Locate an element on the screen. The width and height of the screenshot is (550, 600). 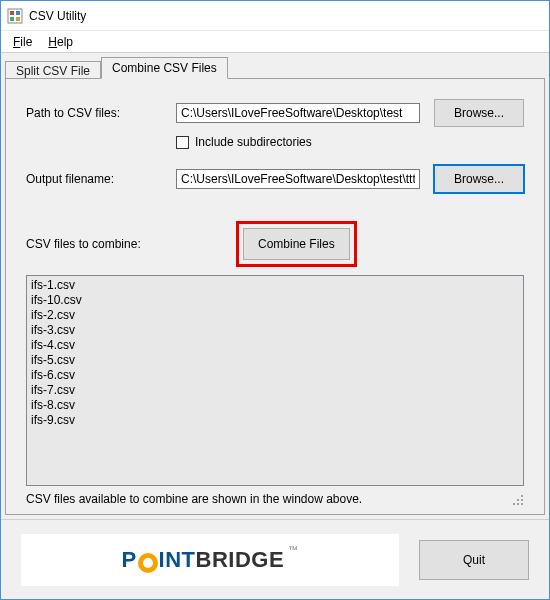
include-subdirs-checkbox is located at coordinates (182, 142).